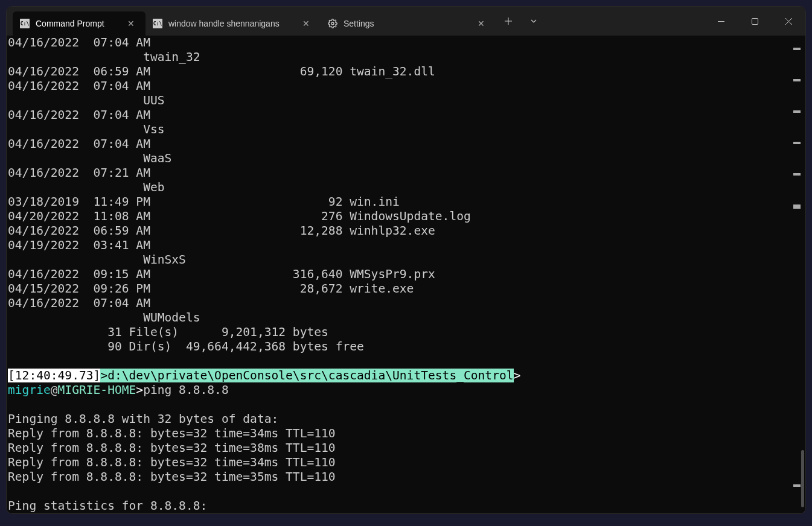 This screenshot has width=812, height=526. Describe the element at coordinates (307, 375) in the screenshot. I see `path-badge: >d:\dev\private\OpenConsole\src\cascadia…` at that location.